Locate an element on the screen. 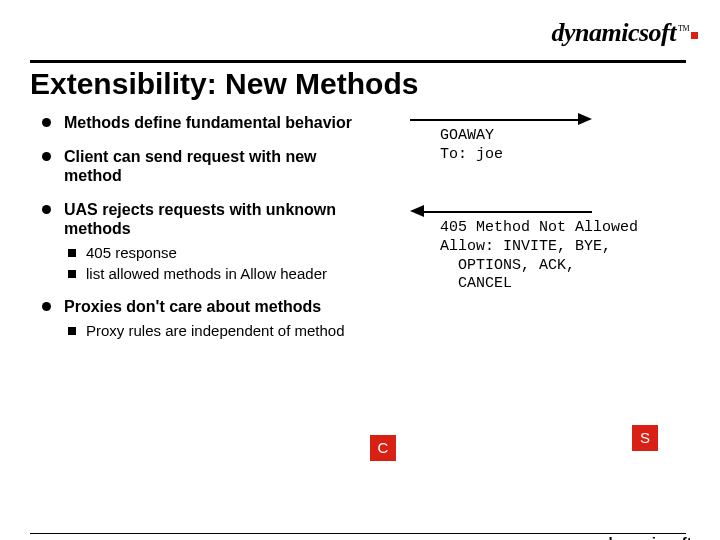  response-line: CANCEL is located at coordinates (476, 284).